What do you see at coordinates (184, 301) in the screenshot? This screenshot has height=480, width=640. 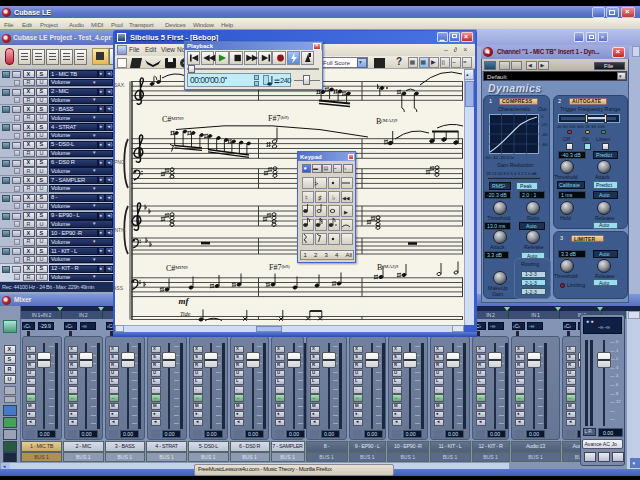 I see `svg-text: mf` at bounding box center [184, 301].